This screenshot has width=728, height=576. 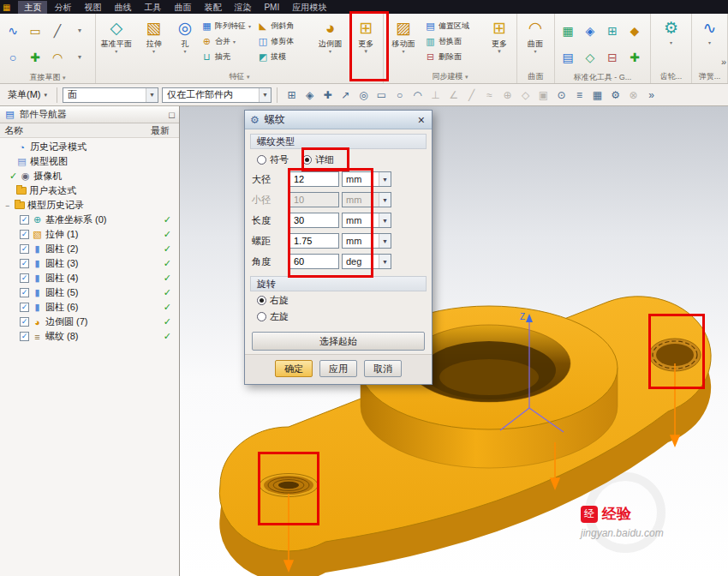 What do you see at coordinates (80, 57) in the screenshot?
I see `sketch-more2-icon: ▾` at bounding box center [80, 57].